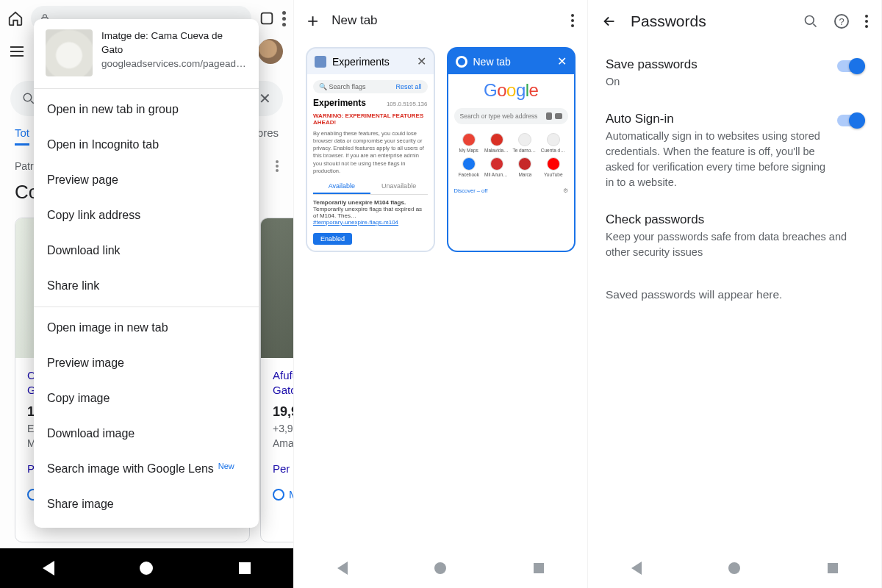  Describe the element at coordinates (146, 145) in the screenshot. I see `ctx-open-incognito: Open in Incognito tab` at that location.